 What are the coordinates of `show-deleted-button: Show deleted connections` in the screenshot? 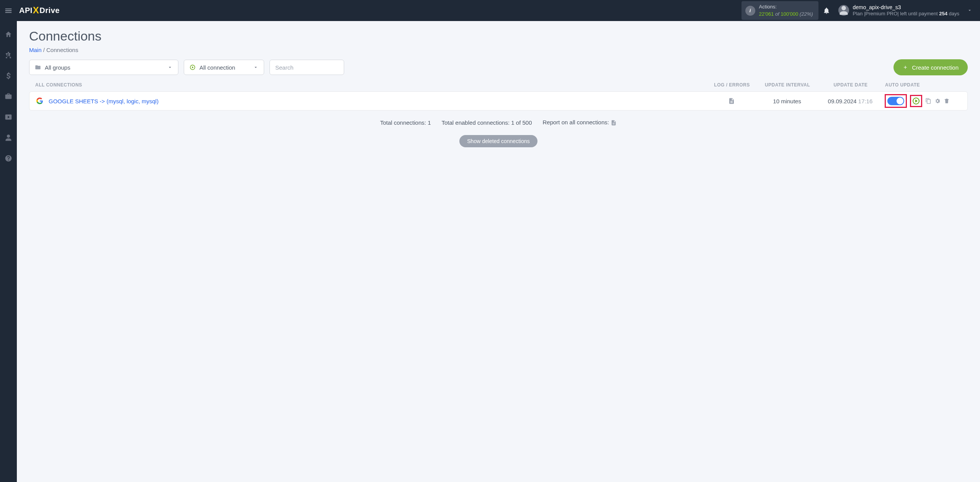 It's located at (498, 141).